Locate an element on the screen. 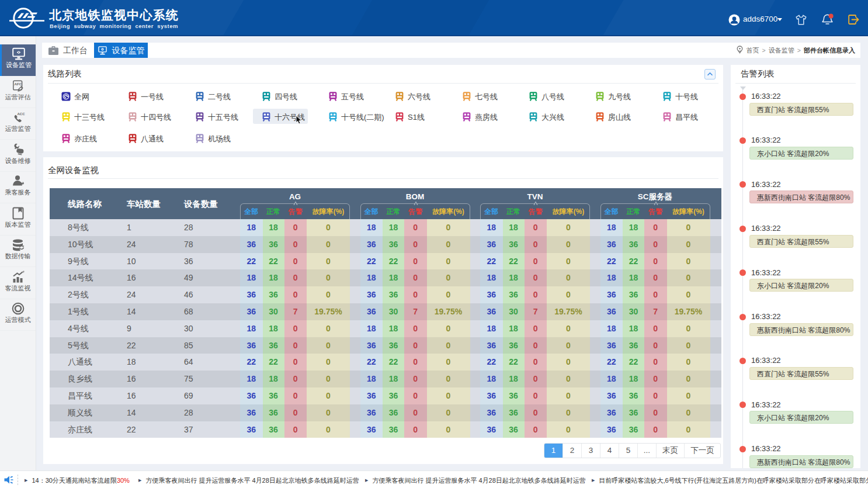  svg-text: ACC is located at coordinates (21, 114).